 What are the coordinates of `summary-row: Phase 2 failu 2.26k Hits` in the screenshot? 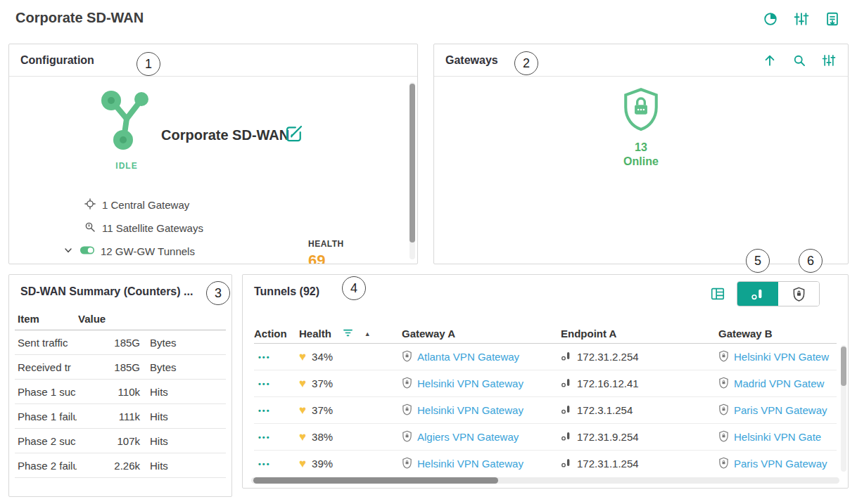 It's located at (120, 465).